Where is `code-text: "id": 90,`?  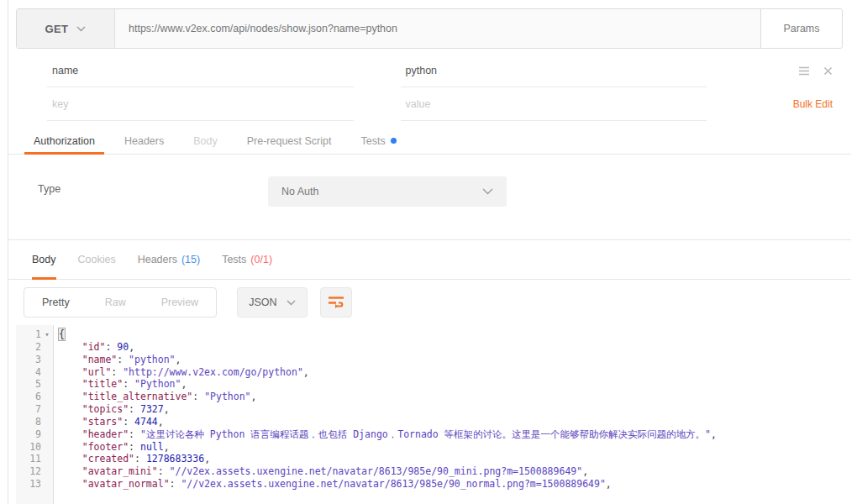 code-text: "id": 90, is located at coordinates (94, 348).